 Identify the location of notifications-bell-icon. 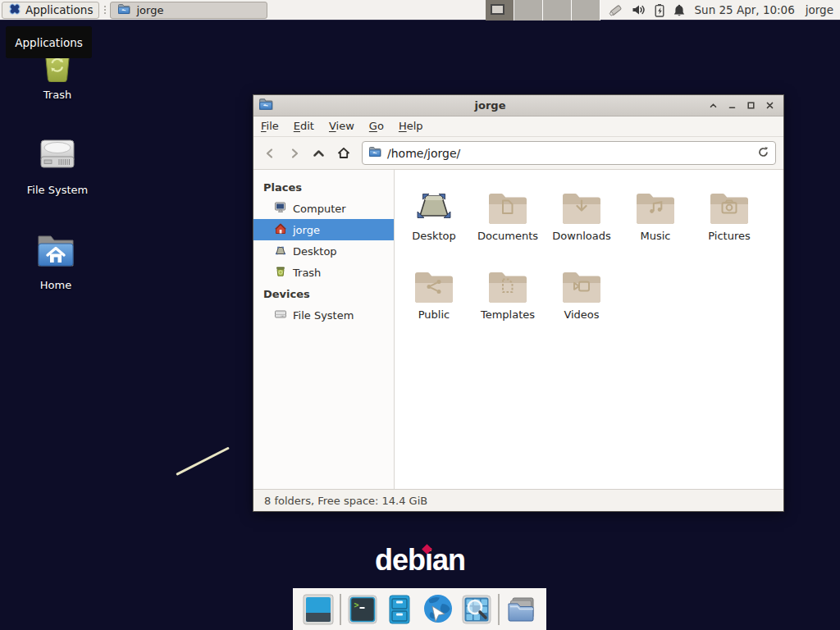
(679, 10).